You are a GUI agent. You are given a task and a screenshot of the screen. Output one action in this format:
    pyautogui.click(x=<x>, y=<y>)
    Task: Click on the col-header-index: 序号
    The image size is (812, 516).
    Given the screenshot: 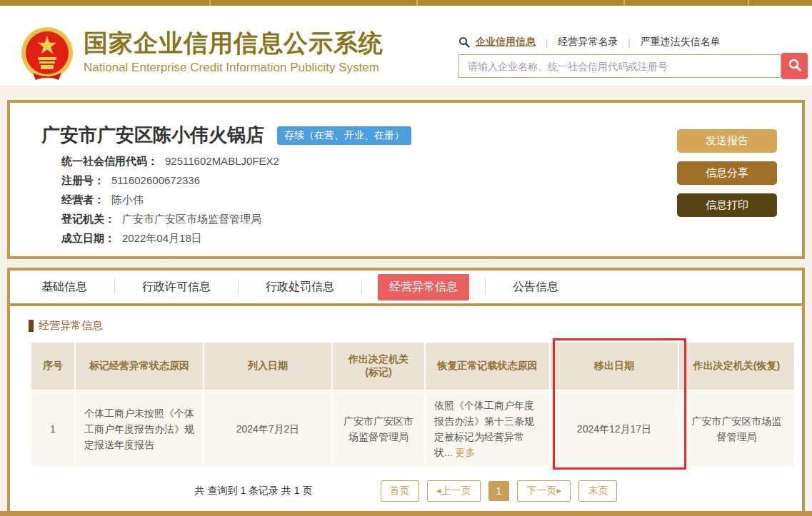 What is the action you would take?
    pyautogui.click(x=53, y=366)
    